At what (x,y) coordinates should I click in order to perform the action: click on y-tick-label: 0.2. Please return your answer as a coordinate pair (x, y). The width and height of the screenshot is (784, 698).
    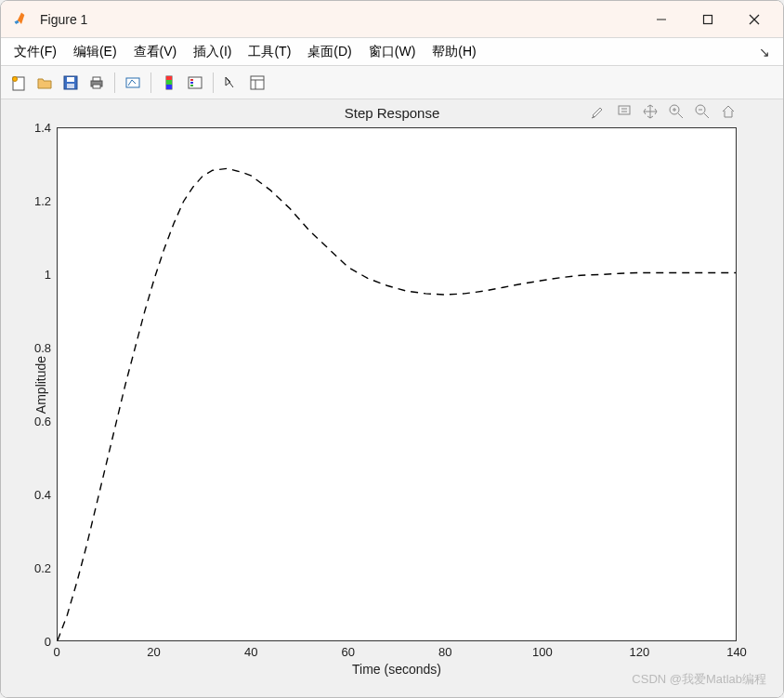
    Looking at the image, I should click on (46, 569).